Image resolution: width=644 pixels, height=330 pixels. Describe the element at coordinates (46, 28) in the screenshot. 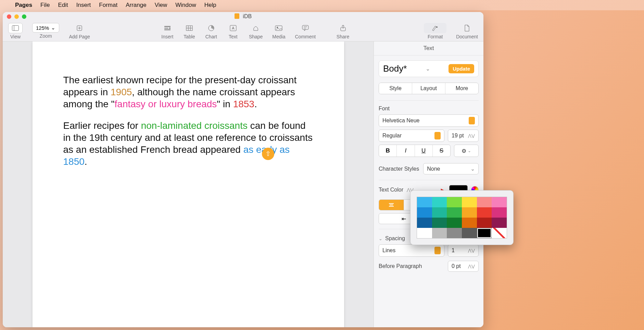

I see `zoom-dropdown: 125% ⌄` at that location.